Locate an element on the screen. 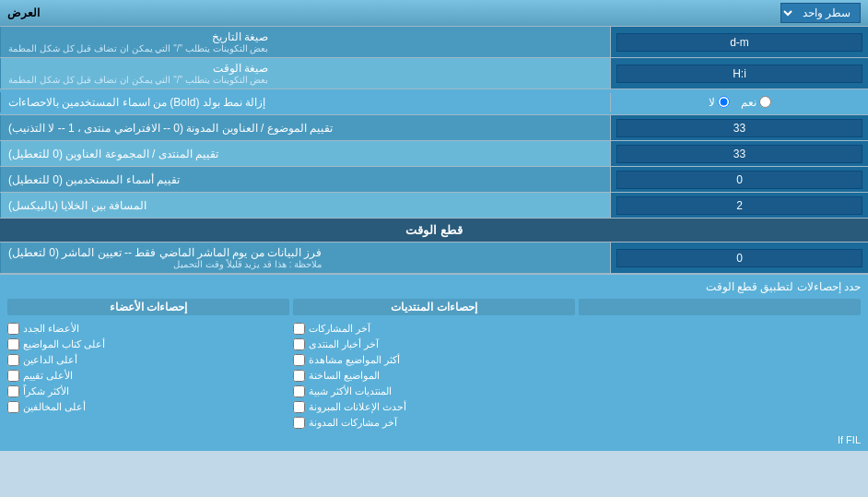 This screenshot has height=497, width=868. cb-top-forums: المنتديات الأكثر شبية is located at coordinates (434, 391).